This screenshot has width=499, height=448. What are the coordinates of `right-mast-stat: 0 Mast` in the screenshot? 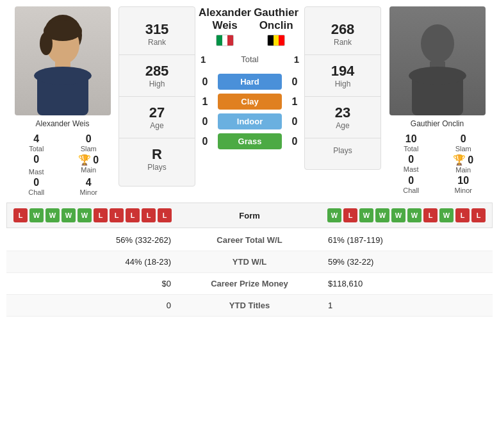 It's located at (411, 164).